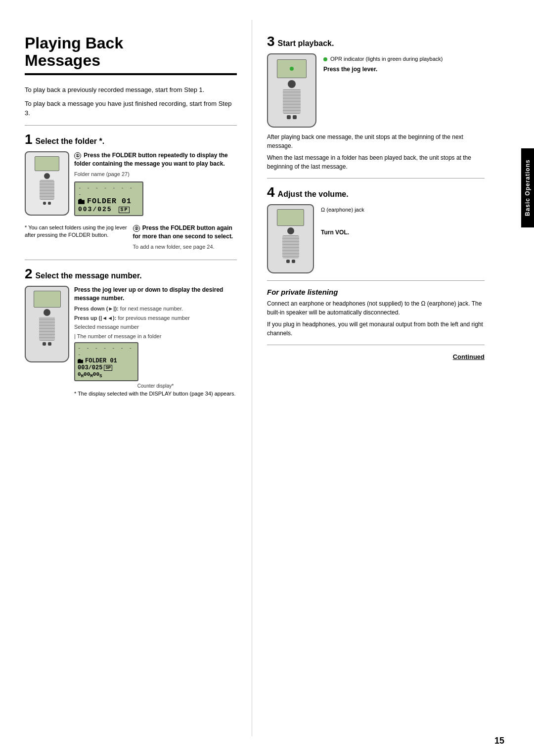 The height and width of the screenshot is (756, 534). I want to click on step2-note2-text: for previous message number, so click(154, 318).